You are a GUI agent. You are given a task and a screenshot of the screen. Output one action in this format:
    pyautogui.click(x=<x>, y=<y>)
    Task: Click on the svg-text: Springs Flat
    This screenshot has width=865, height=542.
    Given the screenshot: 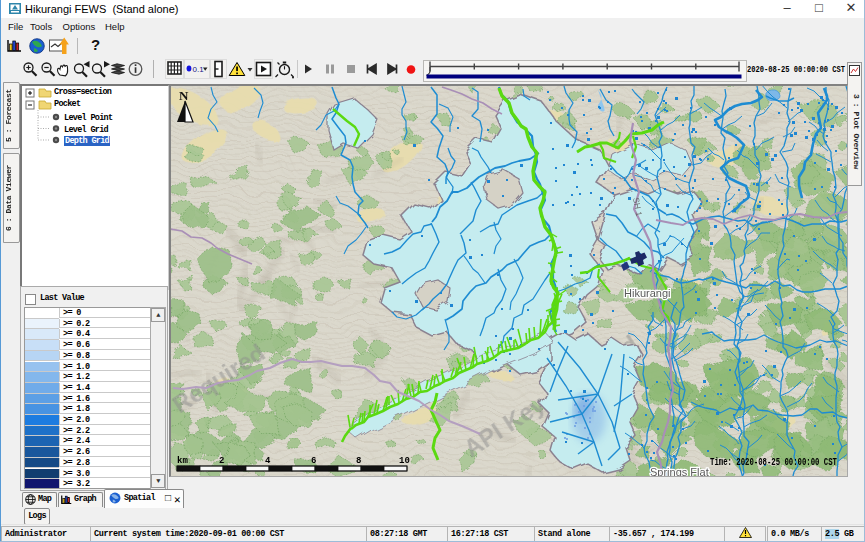 What is the action you would take?
    pyautogui.click(x=680, y=472)
    